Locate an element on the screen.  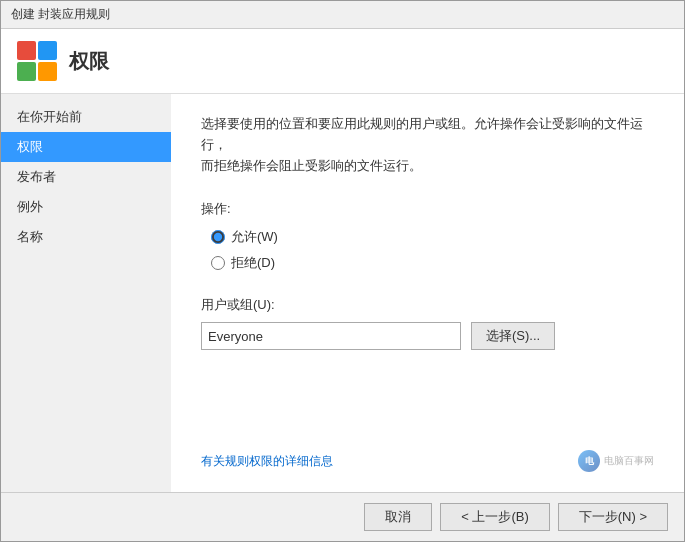
user-group-input is located at coordinates (331, 336).